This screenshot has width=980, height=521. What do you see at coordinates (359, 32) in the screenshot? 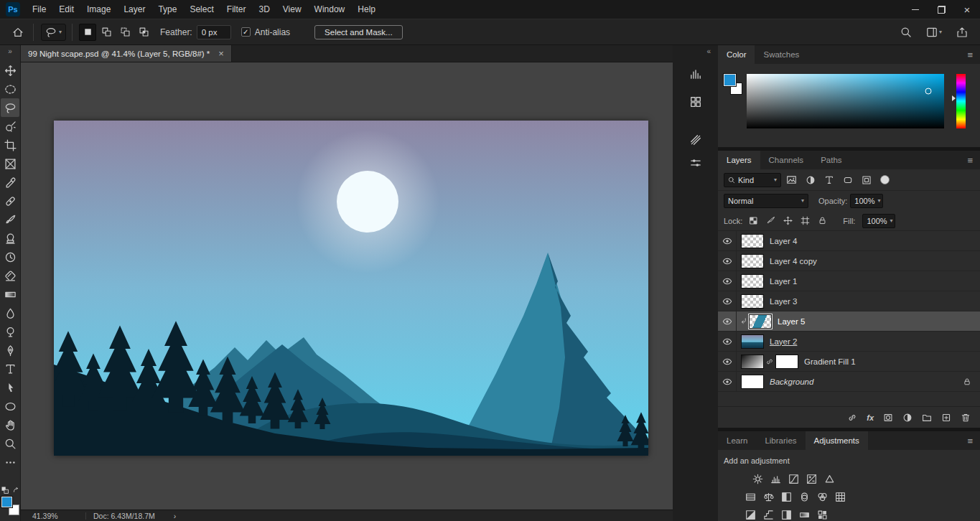
I see `select-and-mask-button: Select and Mask...` at bounding box center [359, 32].